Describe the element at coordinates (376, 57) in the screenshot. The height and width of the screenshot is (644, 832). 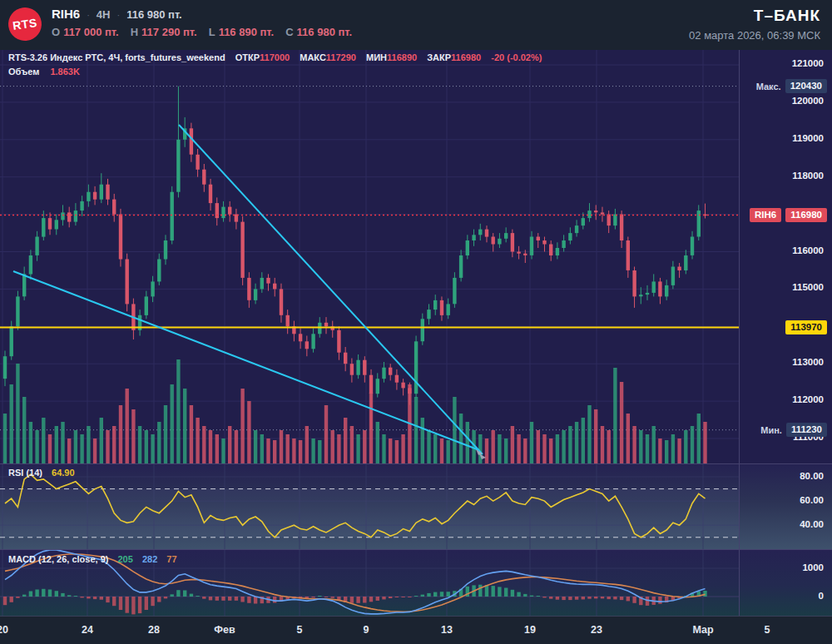
I see `legend-low-label: МИН` at that location.